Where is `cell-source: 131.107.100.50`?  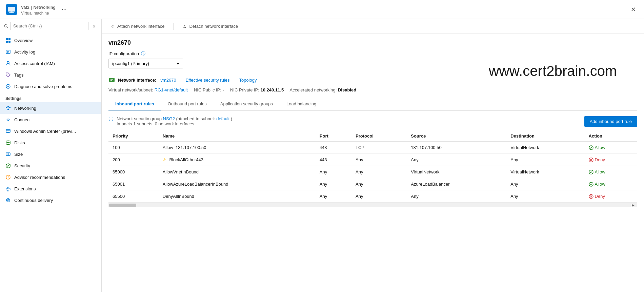
cell-source: 131.107.100.50 is located at coordinates (457, 148).